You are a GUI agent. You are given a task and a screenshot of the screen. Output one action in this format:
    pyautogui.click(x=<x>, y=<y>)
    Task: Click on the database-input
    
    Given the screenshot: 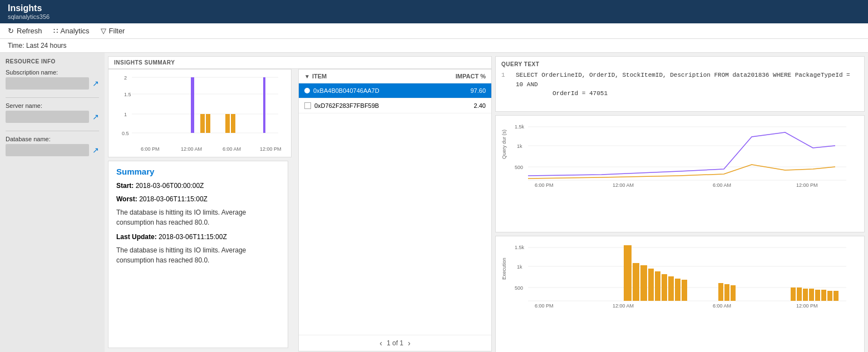 What is the action you would take?
    pyautogui.click(x=47, y=150)
    